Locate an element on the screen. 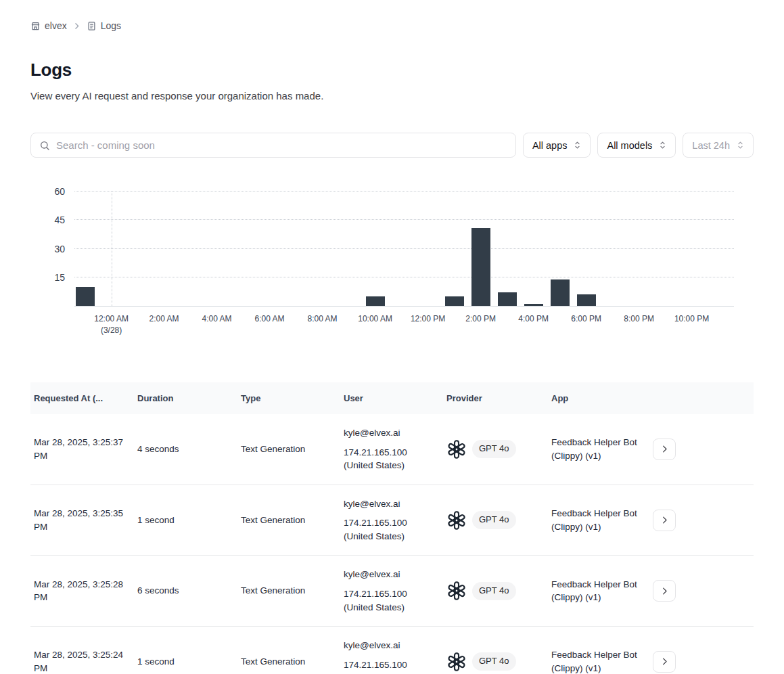 The height and width of the screenshot is (674, 784). column-header-requested-at: Requested At (... is located at coordinates (83, 398).